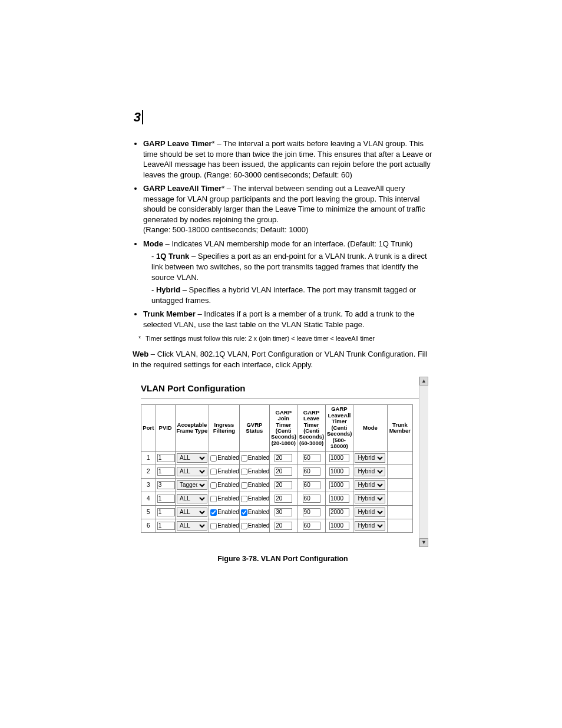 This screenshot has width=562, height=728. What do you see at coordinates (183, 189) in the screenshot?
I see `label: GARP LeaveAll Timer` at bounding box center [183, 189].